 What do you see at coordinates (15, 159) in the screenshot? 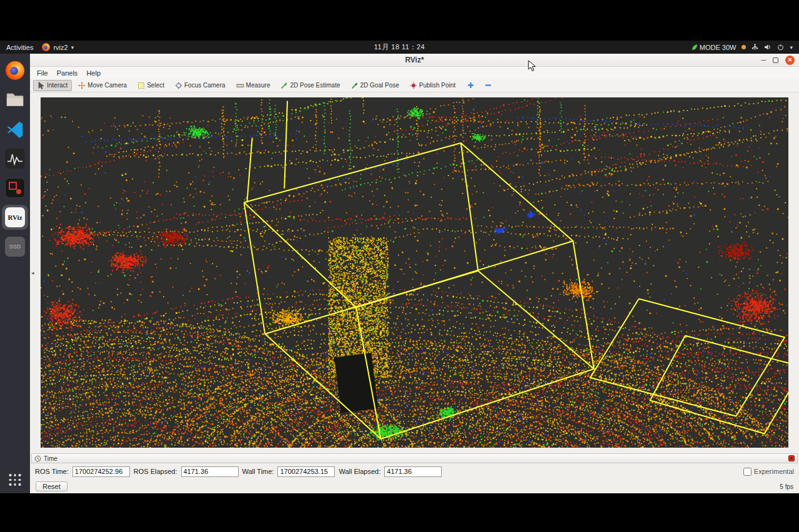
I see `waveform-icon` at bounding box center [15, 159].